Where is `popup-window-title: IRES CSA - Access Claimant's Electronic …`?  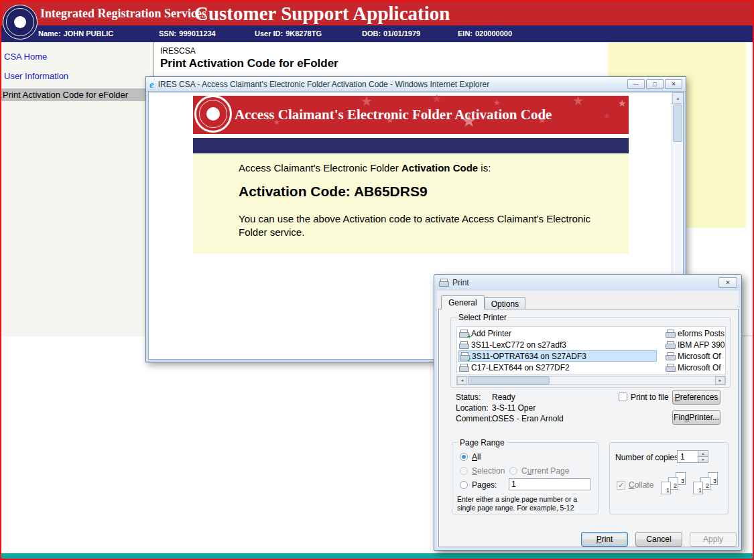
popup-window-title: IRES CSA - Access Claimant's Electronic … is located at coordinates (324, 84).